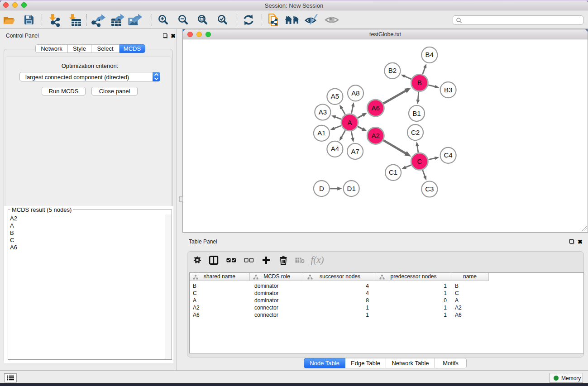 The width and height of the screenshot is (588, 386). What do you see at coordinates (335, 148) in the screenshot?
I see `svg-text: A4` at bounding box center [335, 148].